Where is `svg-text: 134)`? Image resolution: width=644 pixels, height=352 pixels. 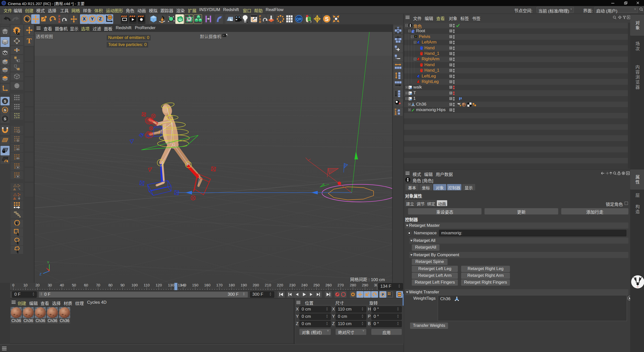 svg-text: 134) is located at coordinates (182, 285).